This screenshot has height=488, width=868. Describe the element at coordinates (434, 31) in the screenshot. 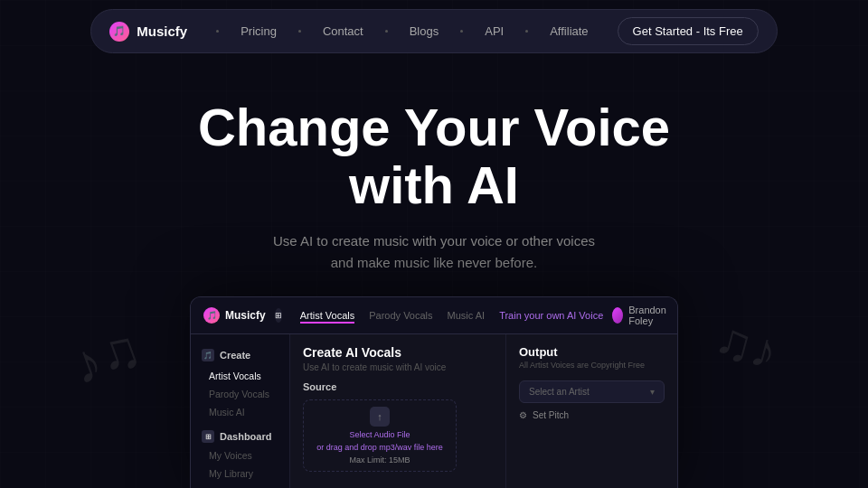

I see `navbar: 🎵 Musicfy Pricing Contact Blogs API Affi…` at that location.